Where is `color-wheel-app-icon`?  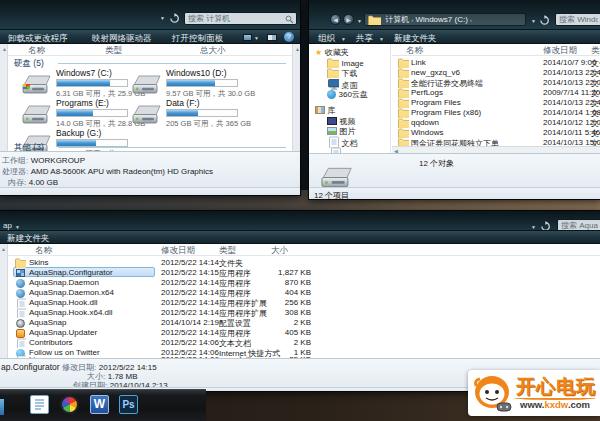 color-wheel-app-icon is located at coordinates (70, 404).